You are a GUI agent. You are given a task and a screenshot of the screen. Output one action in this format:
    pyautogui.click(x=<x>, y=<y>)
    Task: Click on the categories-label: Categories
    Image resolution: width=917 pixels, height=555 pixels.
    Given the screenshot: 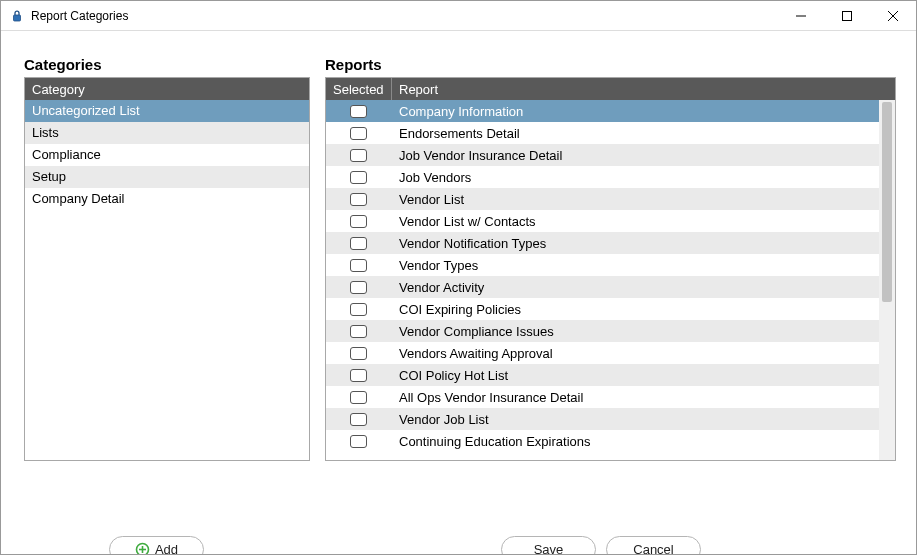 What is the action you would take?
    pyautogui.click(x=167, y=64)
    